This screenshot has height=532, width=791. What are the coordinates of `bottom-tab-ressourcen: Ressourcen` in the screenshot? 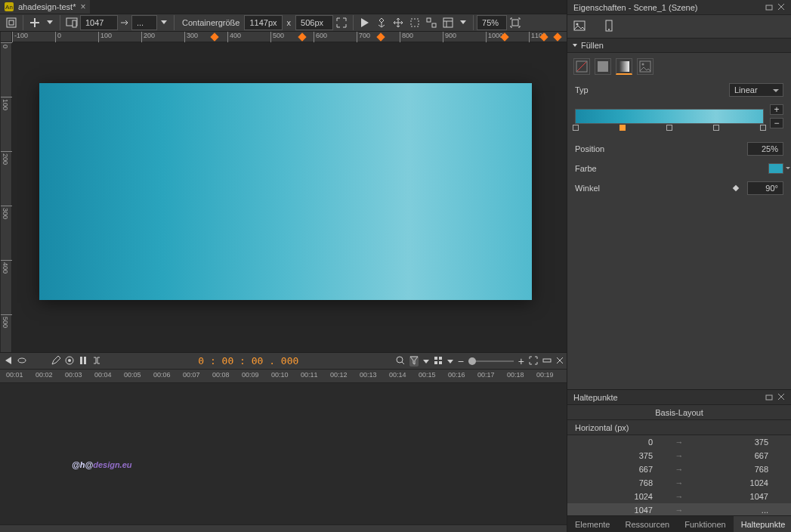 It's located at (647, 524).